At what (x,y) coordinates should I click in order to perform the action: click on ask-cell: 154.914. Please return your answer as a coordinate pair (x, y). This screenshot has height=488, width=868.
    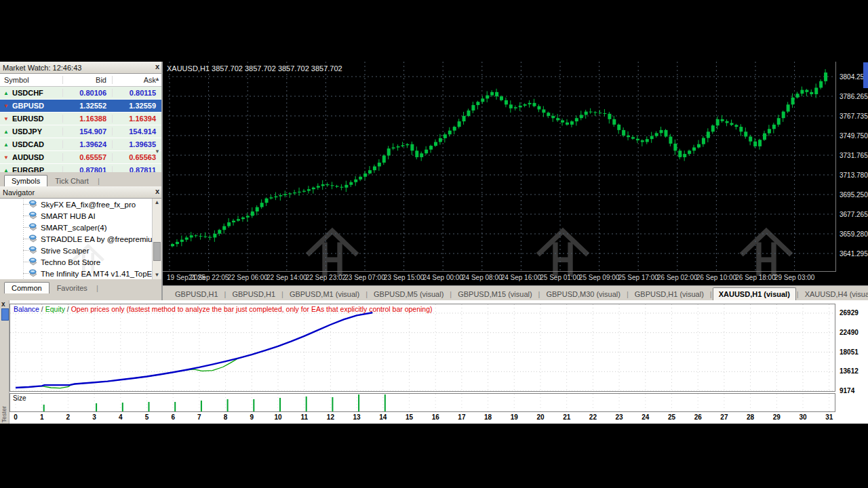
    Looking at the image, I should click on (137, 131).